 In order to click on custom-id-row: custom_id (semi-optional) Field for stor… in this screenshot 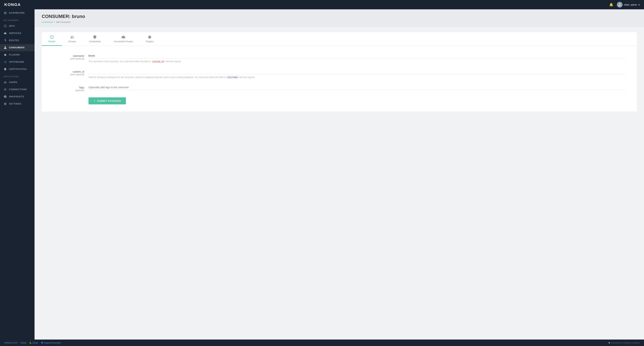, I will do `click(339, 74)`.